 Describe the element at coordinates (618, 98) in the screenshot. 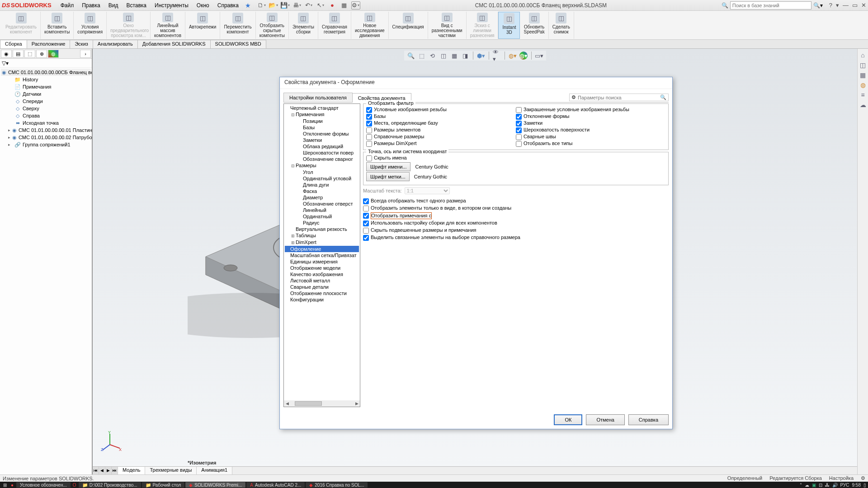

I see `dialog-search-input` at that location.